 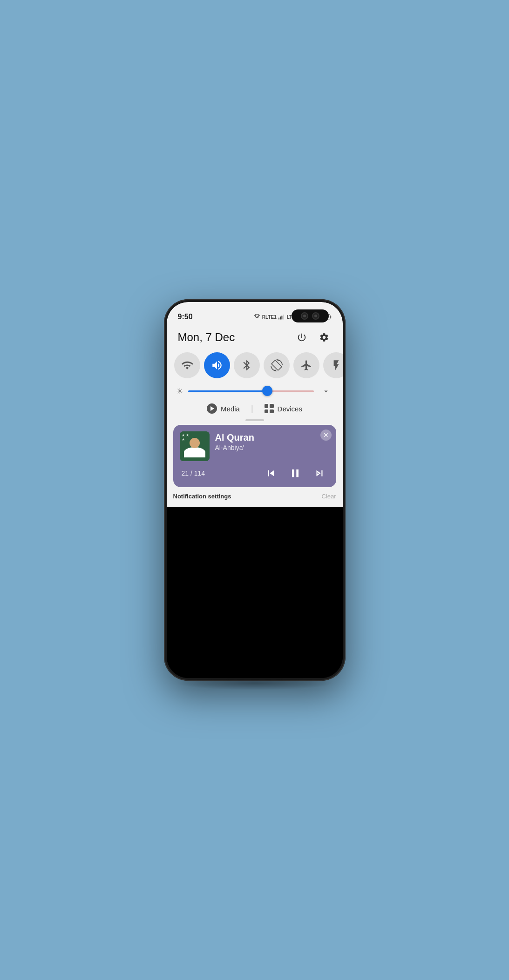 What do you see at coordinates (255, 683) in the screenshot?
I see `phone-shadow` at bounding box center [255, 683].